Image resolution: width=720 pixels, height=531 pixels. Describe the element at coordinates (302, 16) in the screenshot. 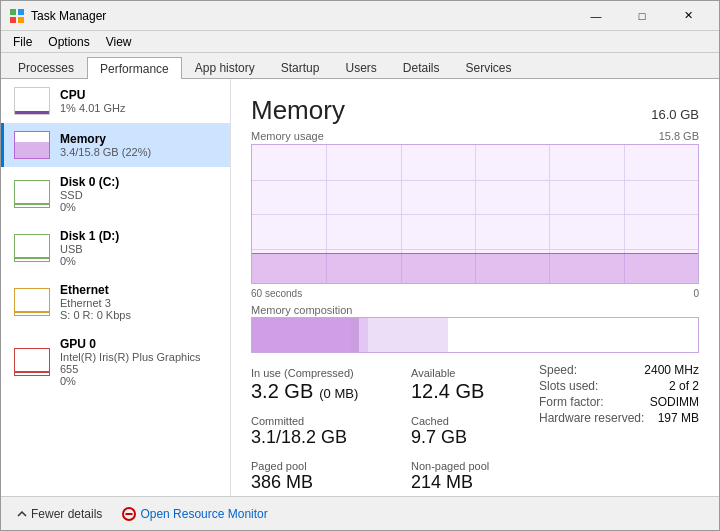

I see `window-title: Task Manager` at that location.